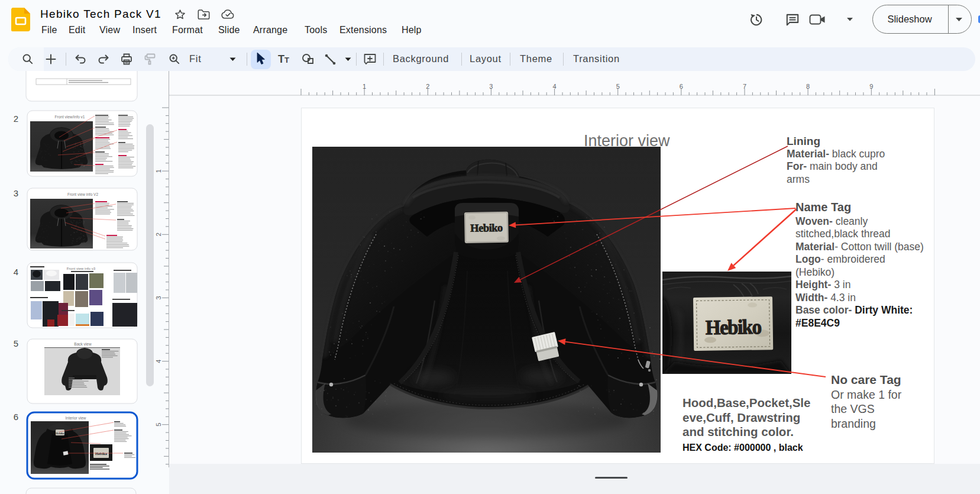 The image size is (980, 494). I want to click on svg-text: Front view info v3, so click(82, 269).